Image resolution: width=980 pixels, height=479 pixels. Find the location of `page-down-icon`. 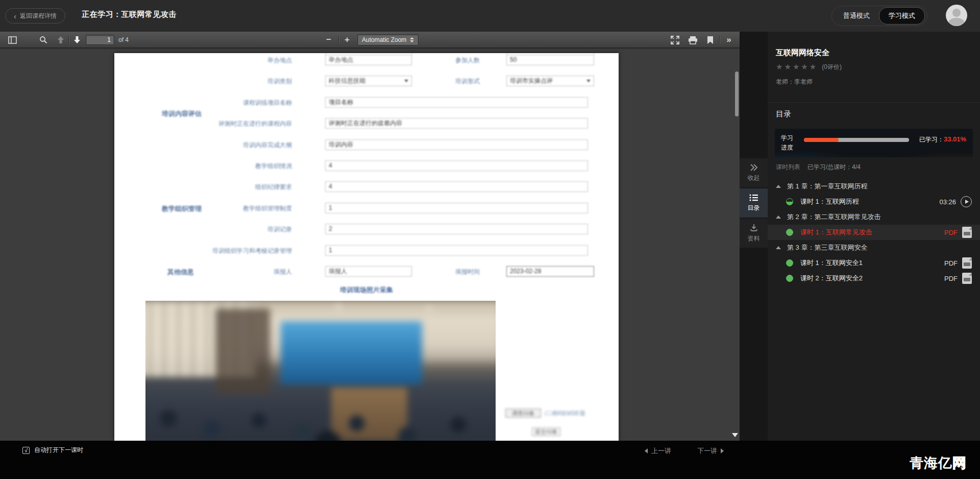

page-down-icon is located at coordinates (77, 40).